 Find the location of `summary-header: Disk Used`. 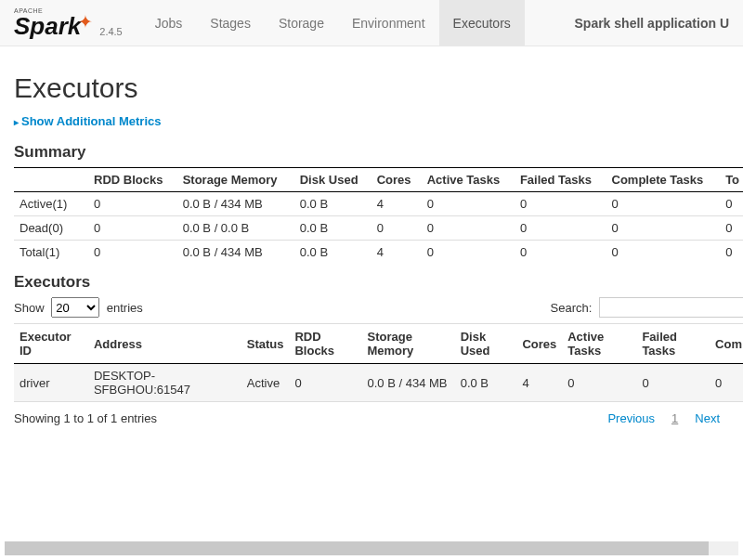

summary-header: Disk Used is located at coordinates (332, 180).